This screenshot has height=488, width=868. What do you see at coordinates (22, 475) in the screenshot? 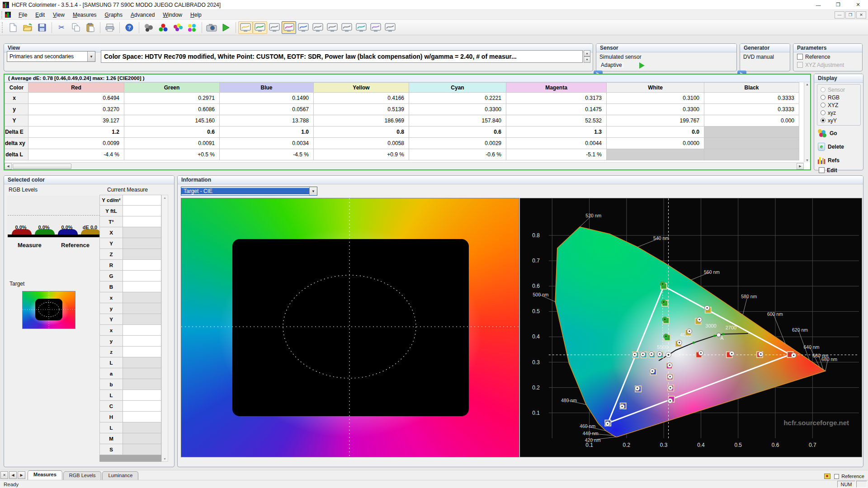
I see `tab-next-icon: ▶` at bounding box center [22, 475].